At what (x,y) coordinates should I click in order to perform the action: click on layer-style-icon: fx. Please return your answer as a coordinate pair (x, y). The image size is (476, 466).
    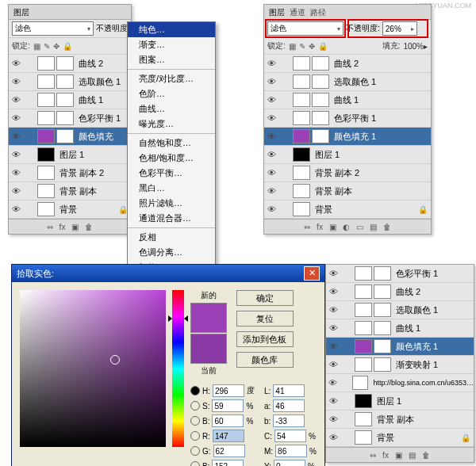
    Looking at the image, I should click on (320, 227).